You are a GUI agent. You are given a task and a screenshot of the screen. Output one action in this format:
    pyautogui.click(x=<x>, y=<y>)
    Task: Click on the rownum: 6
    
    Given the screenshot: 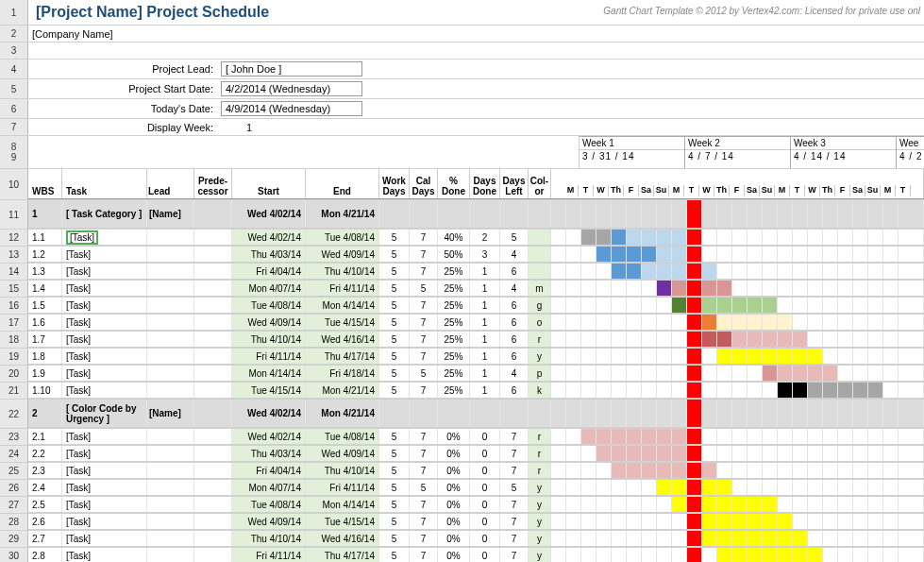 What is the action you would take?
    pyautogui.click(x=14, y=109)
    